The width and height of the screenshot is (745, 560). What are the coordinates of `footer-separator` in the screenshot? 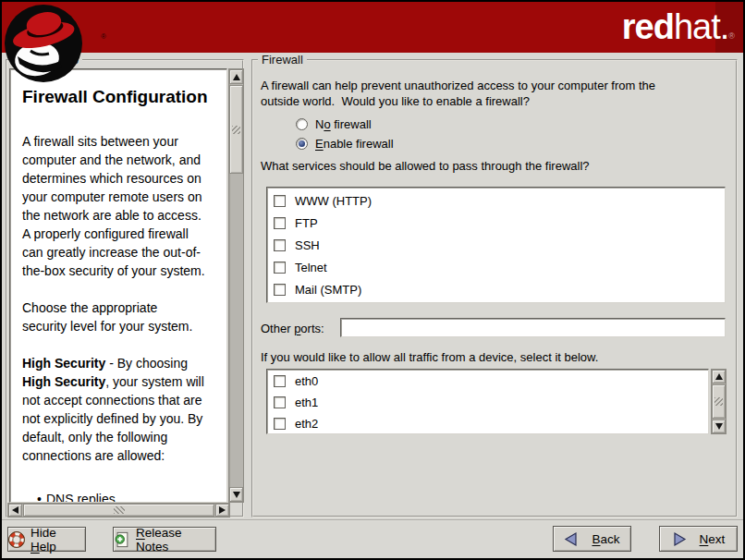 It's located at (372, 520).